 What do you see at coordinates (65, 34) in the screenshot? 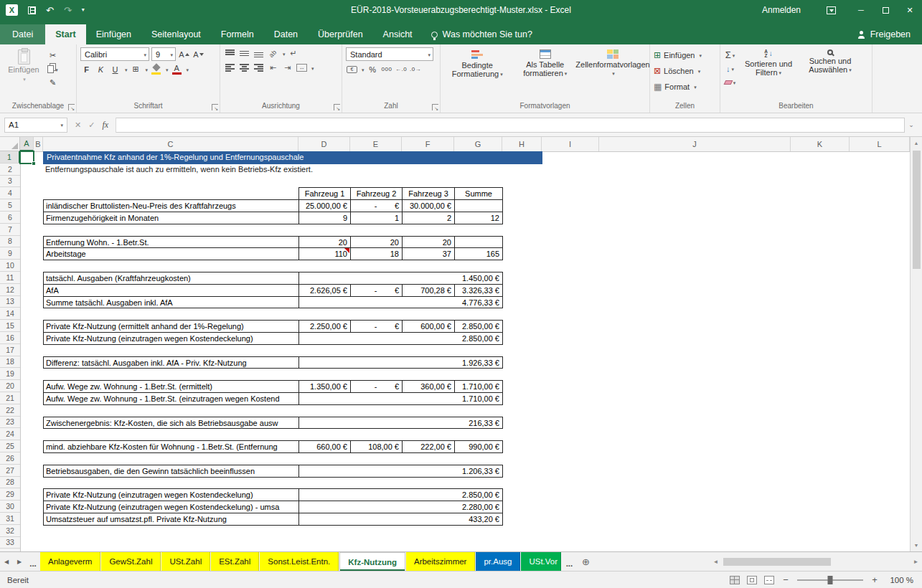
I see `ribbon-tab-start: Start` at bounding box center [65, 34].